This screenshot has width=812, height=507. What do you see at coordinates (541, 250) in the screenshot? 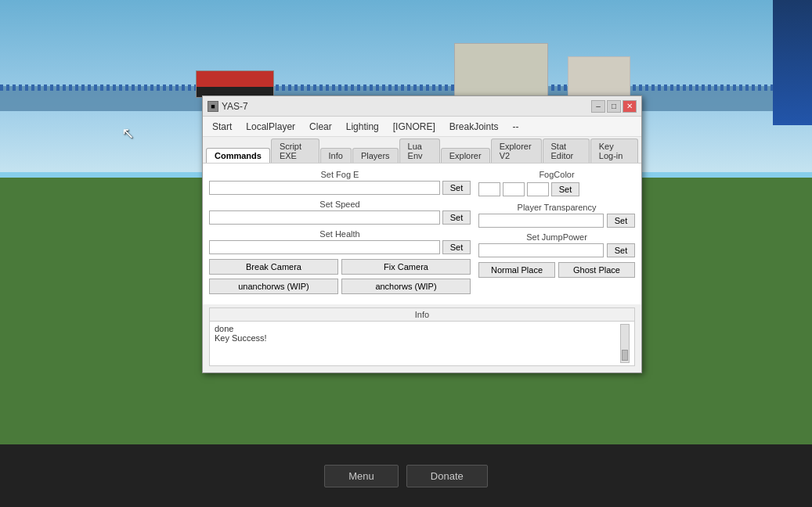
I see `jumppower-input` at bounding box center [541, 250].